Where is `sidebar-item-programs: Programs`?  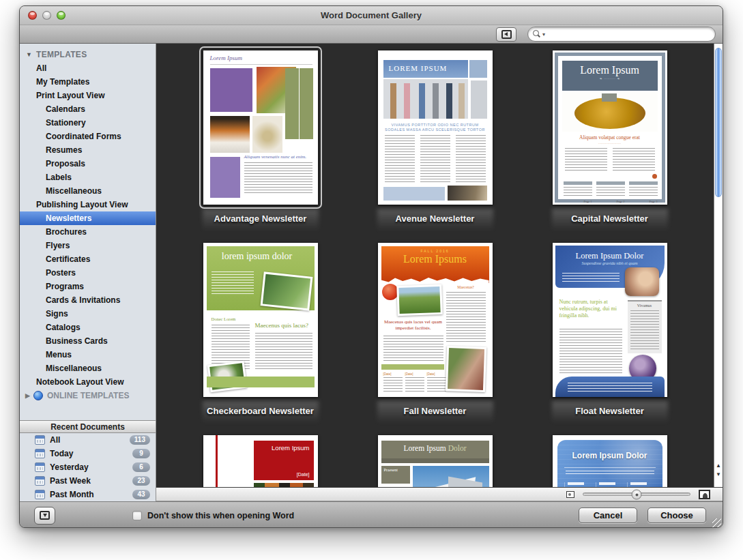 sidebar-item-programs: Programs is located at coordinates (87, 286).